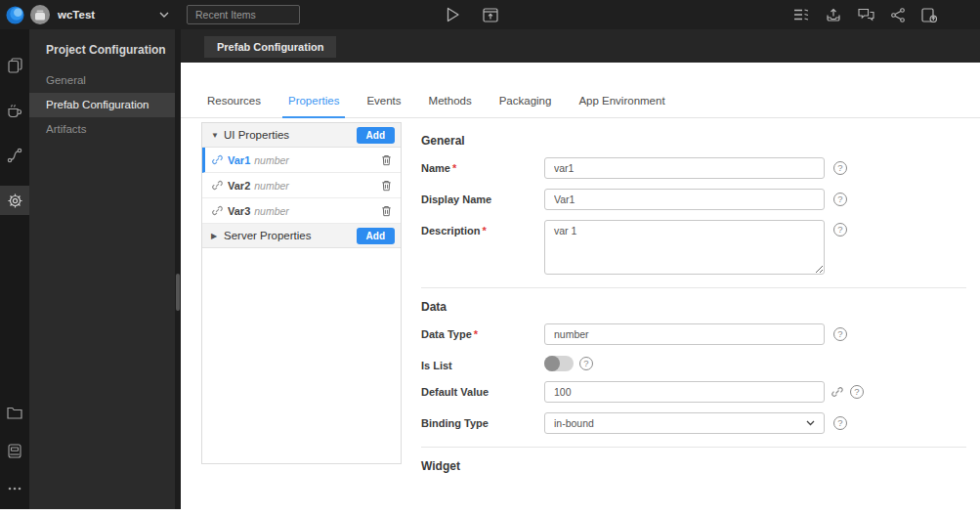 This screenshot has height=516, width=980. Describe the element at coordinates (76, 15) in the screenshot. I see `project-name: wcTest` at that location.